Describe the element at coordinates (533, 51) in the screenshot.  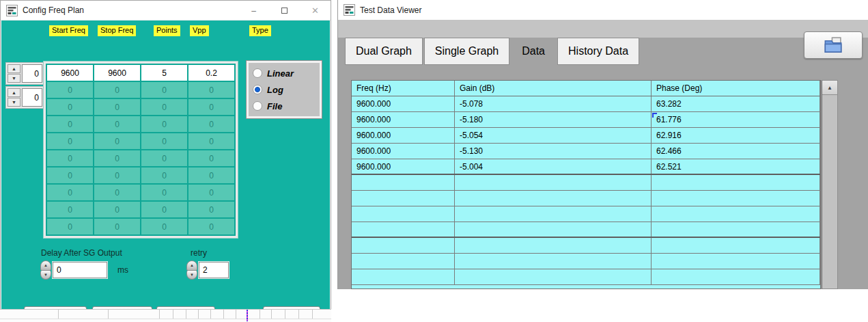
I see `tab-data: Data` at that location.